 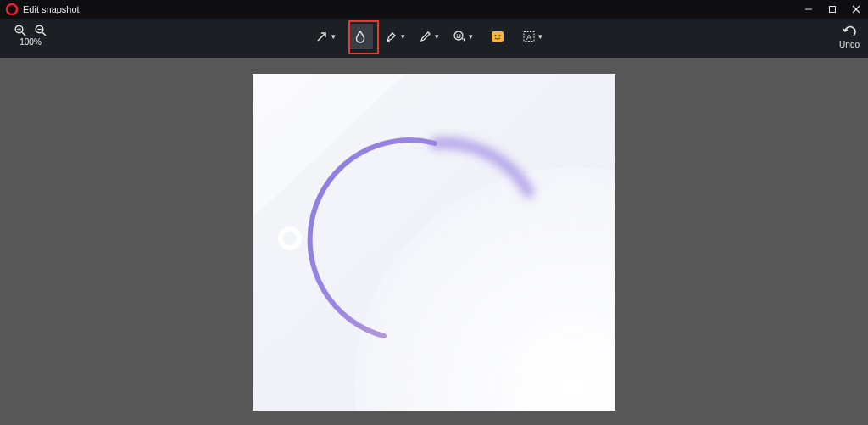 What do you see at coordinates (529, 37) in the screenshot?
I see `svg-text: A` at bounding box center [529, 37].